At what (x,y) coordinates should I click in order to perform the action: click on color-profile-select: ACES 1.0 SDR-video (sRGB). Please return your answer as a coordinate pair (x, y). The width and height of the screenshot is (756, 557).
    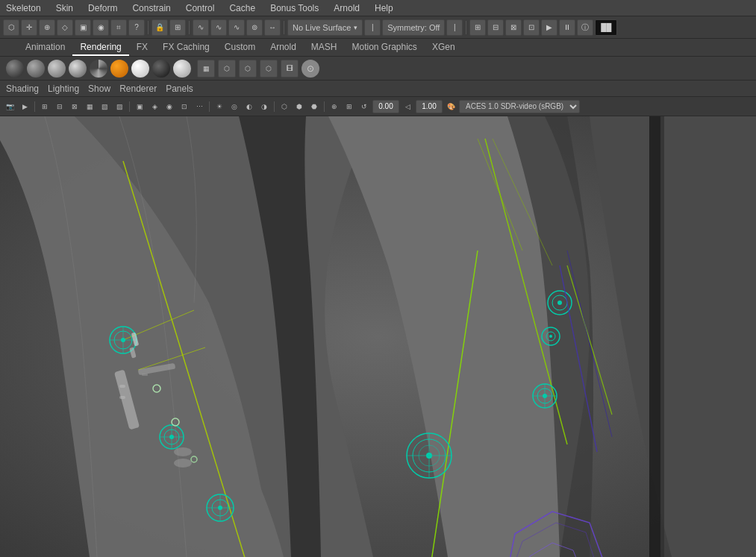
    Looking at the image, I should click on (519, 107).